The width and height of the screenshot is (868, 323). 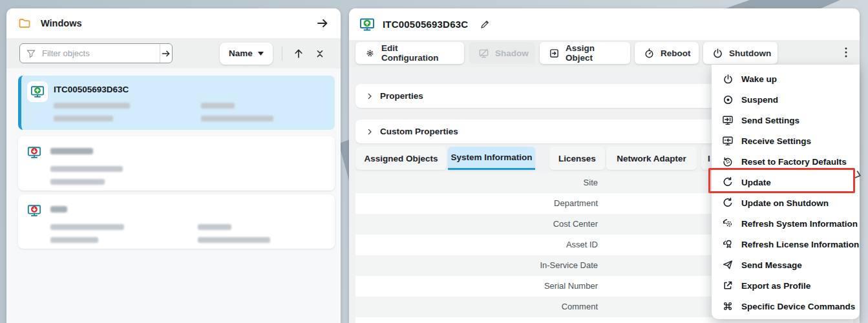 I want to click on device-name: ITC00505693D63C, so click(x=91, y=89).